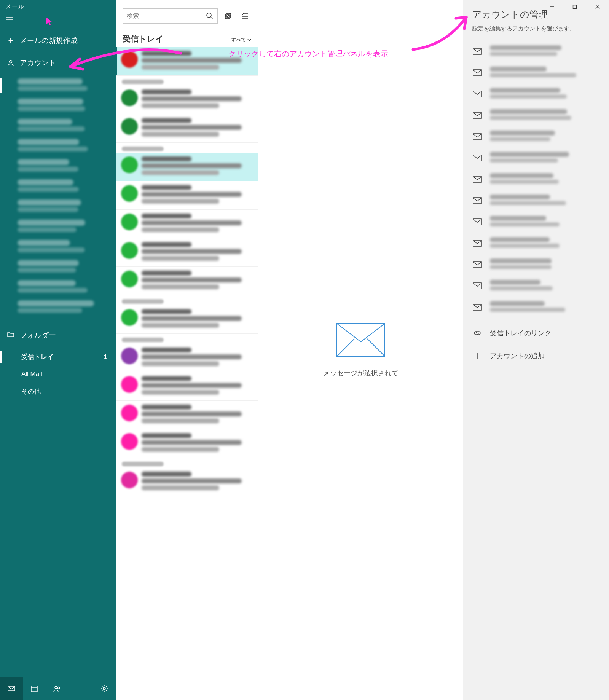 Image resolution: width=609 pixels, height=700 pixels. What do you see at coordinates (238, 40) in the screenshot?
I see `filter-label: すべて` at bounding box center [238, 40].